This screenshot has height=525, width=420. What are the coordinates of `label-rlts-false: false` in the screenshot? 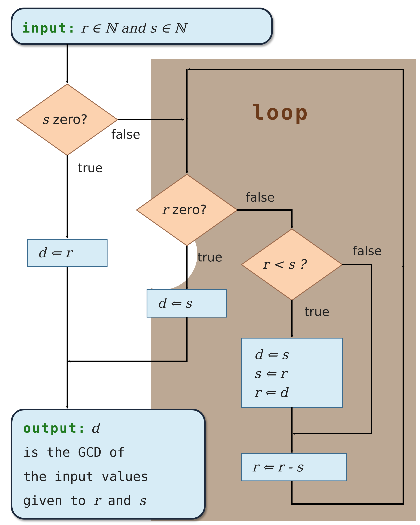 It's located at (367, 251).